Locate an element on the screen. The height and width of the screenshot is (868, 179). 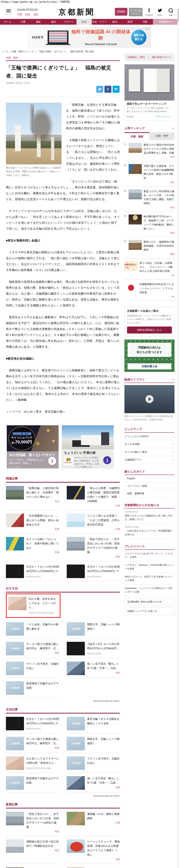
article-card: 「復興五輪」と被災地の現状に隔たり 出身選手「帰りたいのに帰れない」 市内 is located at coordinates (32, 496).